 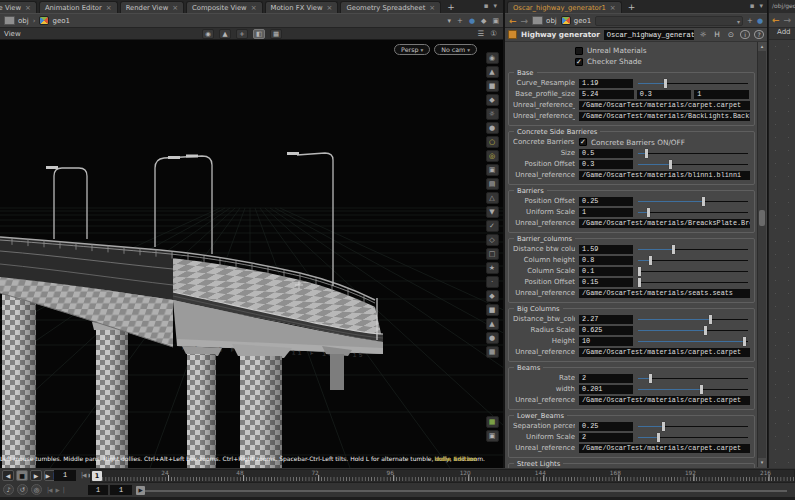 What do you see at coordinates (492, 422) in the screenshot?
I see `snapshot-grid-icon: ▦` at bounding box center [492, 422].